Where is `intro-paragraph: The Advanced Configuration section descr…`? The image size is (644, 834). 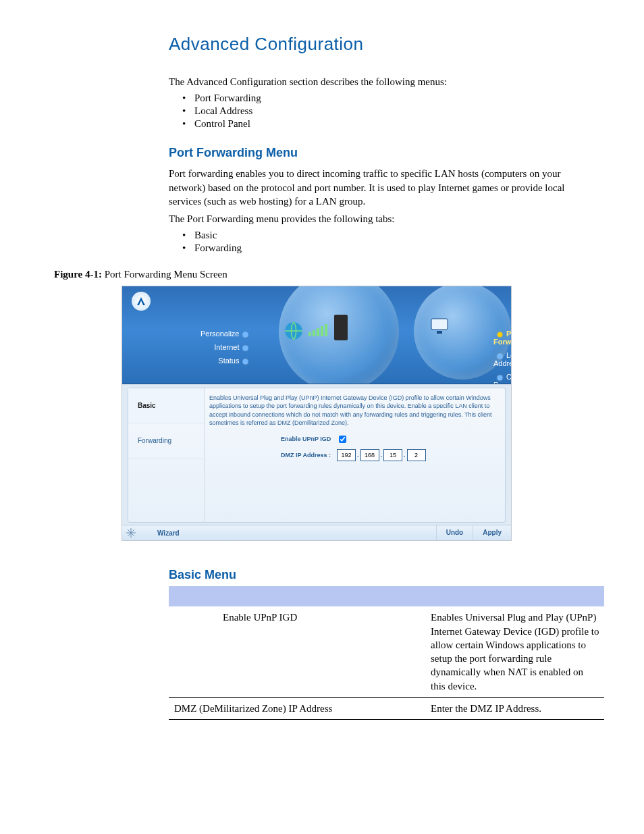 intro-paragraph: The Advanced Configuration section descr… is located at coordinates (379, 82).